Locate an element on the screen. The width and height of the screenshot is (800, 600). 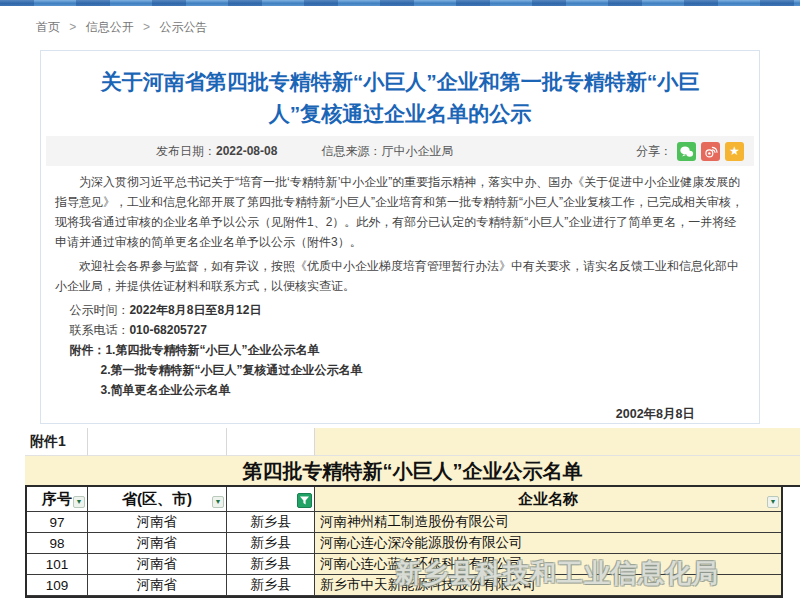
share-bar: 分享： ★ is located at coordinates (690, 152).